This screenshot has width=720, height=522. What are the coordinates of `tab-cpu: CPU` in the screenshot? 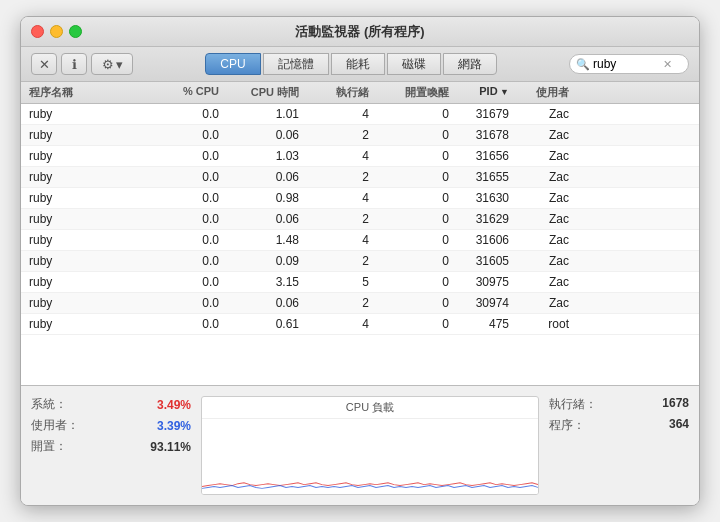 It's located at (232, 64).